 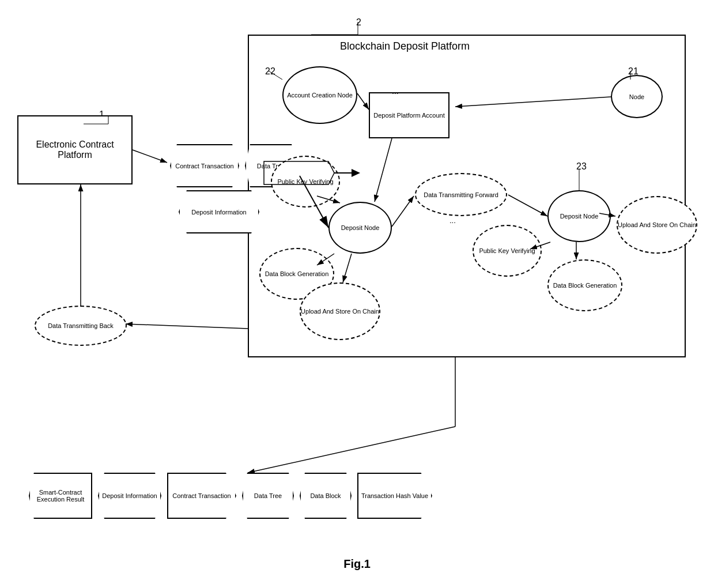 I want to click on deposit-node-right: Deposit Node, so click(x=579, y=216).